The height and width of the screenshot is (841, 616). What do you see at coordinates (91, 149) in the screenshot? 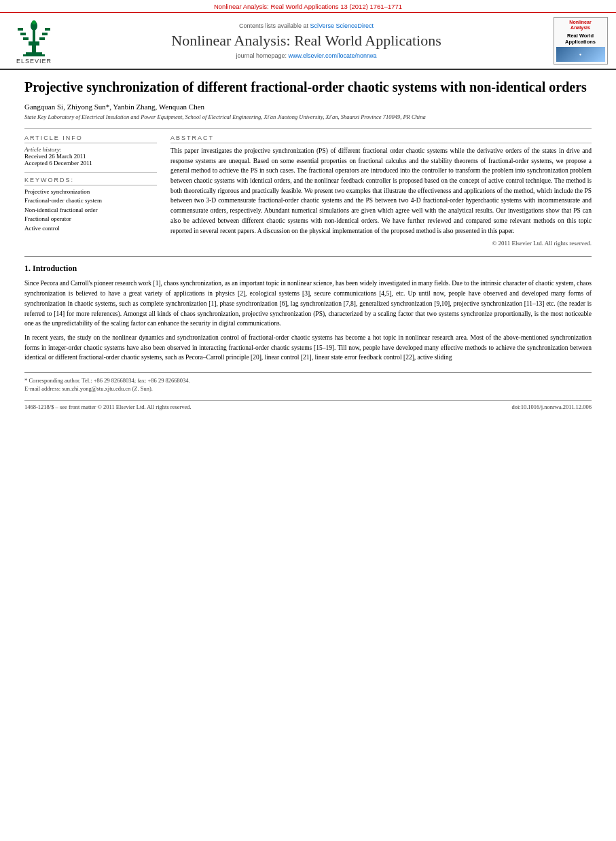
I see `article-history-label: Article history:` at bounding box center [91, 149].